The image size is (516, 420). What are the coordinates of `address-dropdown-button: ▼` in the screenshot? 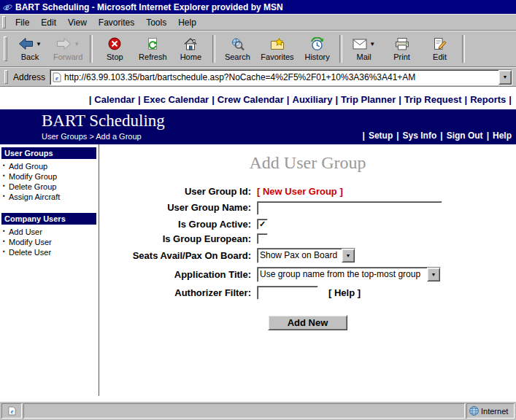 It's located at (505, 77).